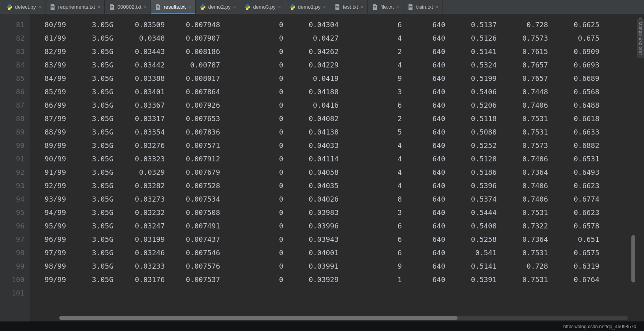  What do you see at coordinates (581, 92) in the screenshot?
I see `cell: 0.6568` at bounding box center [581, 92].